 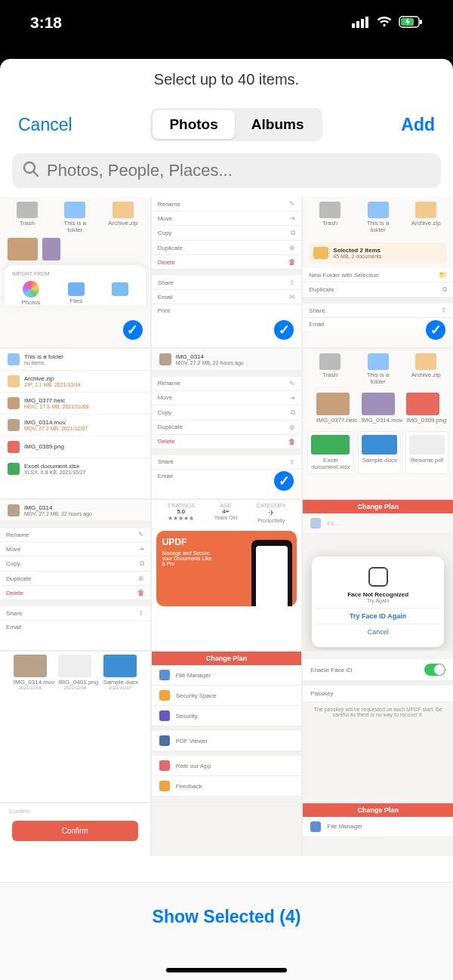 What do you see at coordinates (56, 429) in the screenshot?
I see `mini-label: MOV, 27.2 MB, 2021/12/07` at bounding box center [56, 429].